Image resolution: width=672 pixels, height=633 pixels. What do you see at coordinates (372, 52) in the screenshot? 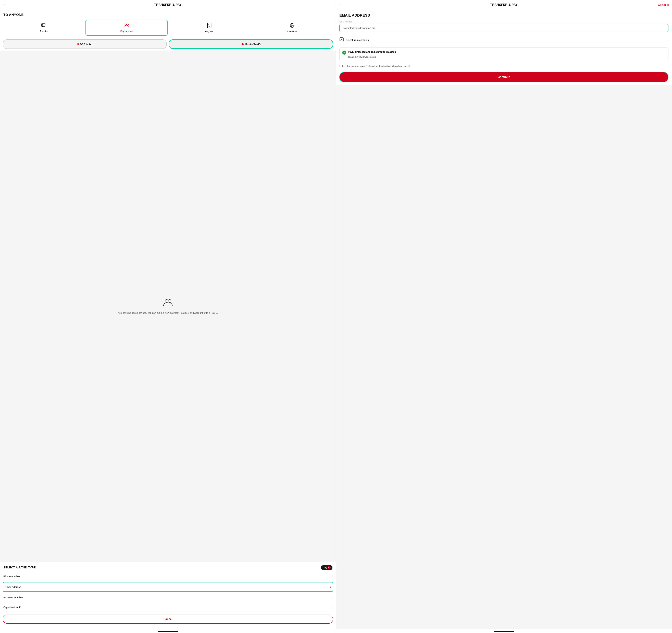
I see `payid-info-main-text: PayID unlocked and registered to Wagetap` at bounding box center [372, 52].